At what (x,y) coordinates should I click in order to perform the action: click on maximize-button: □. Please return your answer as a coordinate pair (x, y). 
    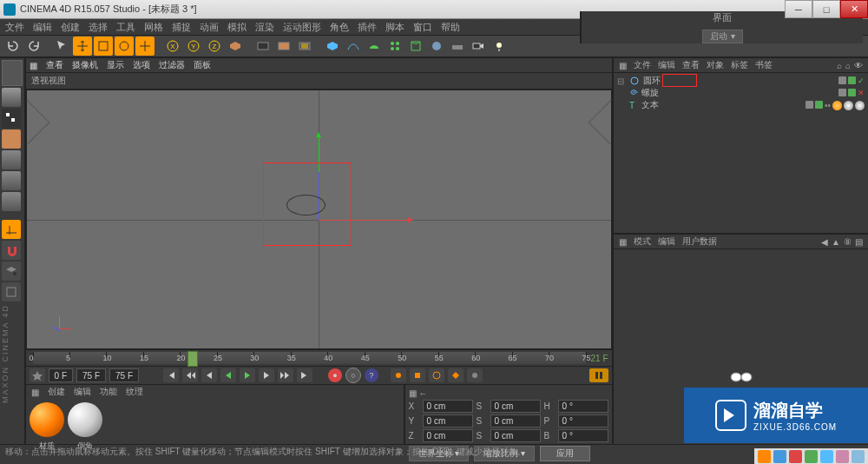
    Looking at the image, I should click on (826, 9).